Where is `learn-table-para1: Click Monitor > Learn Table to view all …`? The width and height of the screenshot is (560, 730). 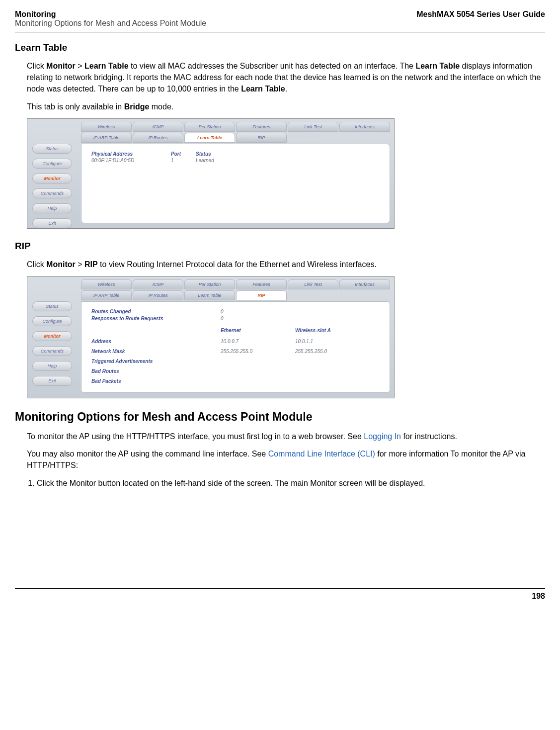 learn-table-para1: Click Monitor > Learn Table to view all … is located at coordinates (286, 78).